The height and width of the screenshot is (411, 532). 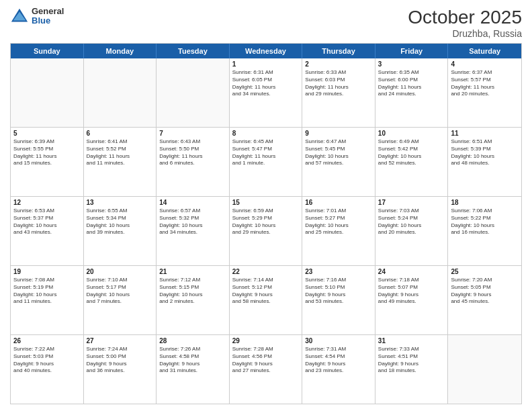 I want to click on calendar-header: SundayMondayTuesdayWednesdayThursdayFrid…, so click(x=266, y=51).